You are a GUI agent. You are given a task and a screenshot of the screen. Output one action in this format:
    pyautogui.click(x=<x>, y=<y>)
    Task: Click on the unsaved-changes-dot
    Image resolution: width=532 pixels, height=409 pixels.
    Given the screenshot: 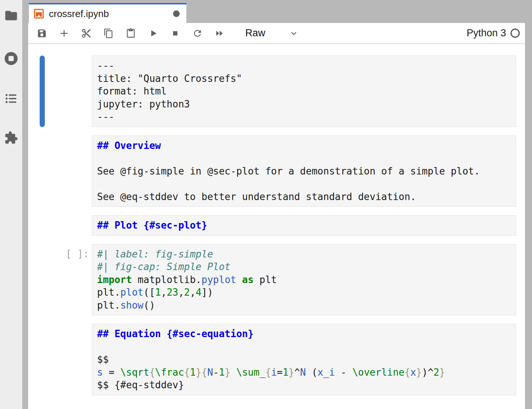 What is the action you would take?
    pyautogui.click(x=176, y=14)
    